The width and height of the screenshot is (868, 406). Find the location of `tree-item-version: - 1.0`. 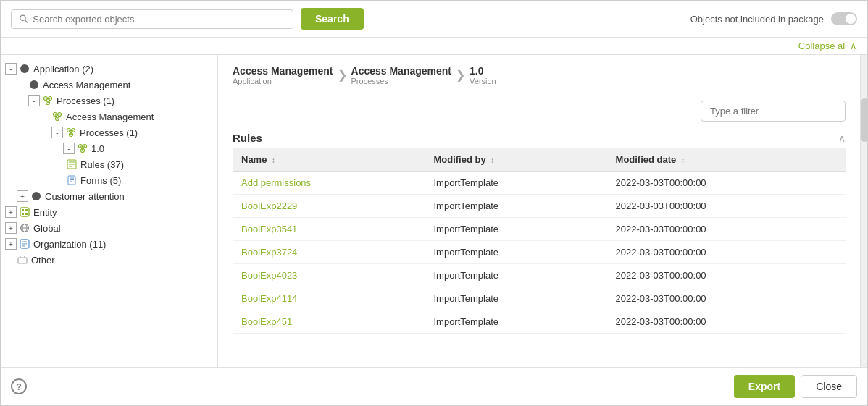

tree-item-version: - 1.0 is located at coordinates (109, 148).